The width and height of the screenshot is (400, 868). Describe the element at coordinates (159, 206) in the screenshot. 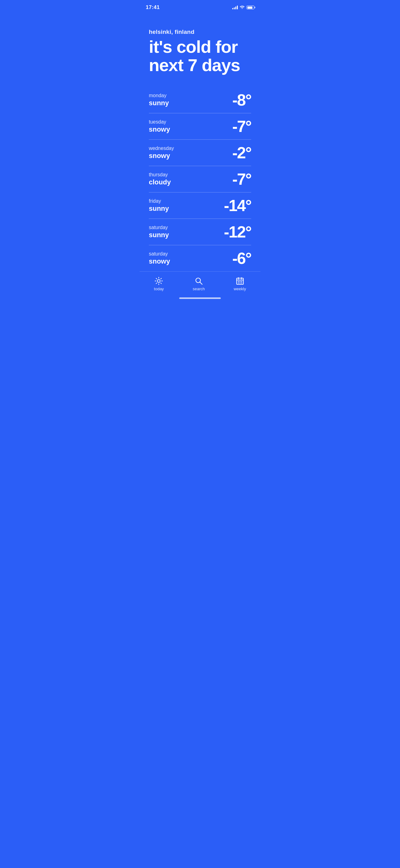

I see `day-info: friday sunny` at that location.